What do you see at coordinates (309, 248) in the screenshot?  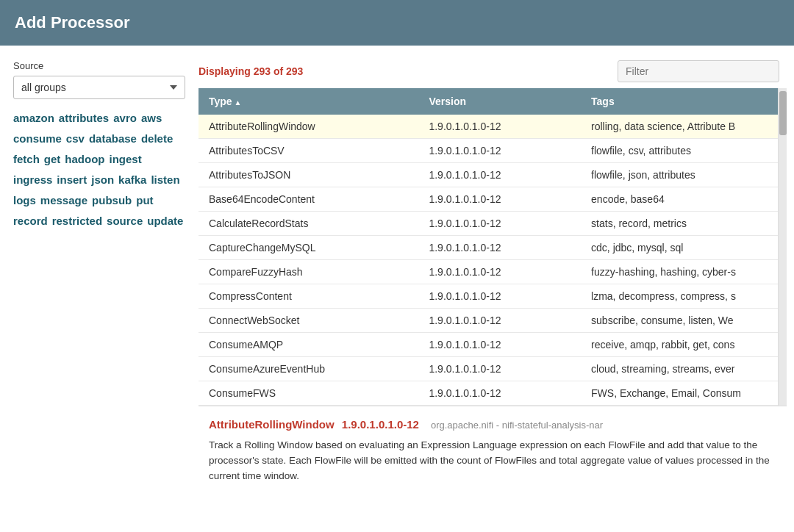 I see `cell-type: CaptureChangeMySQL` at bounding box center [309, 248].